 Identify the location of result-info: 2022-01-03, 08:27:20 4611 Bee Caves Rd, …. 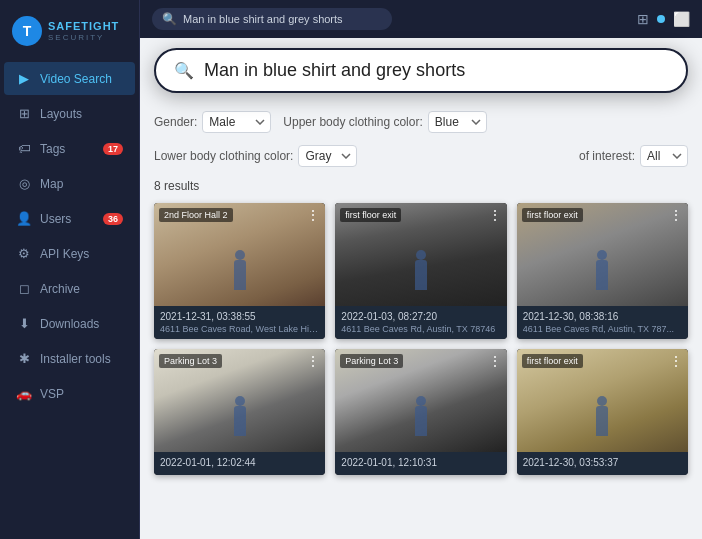
(420, 322).